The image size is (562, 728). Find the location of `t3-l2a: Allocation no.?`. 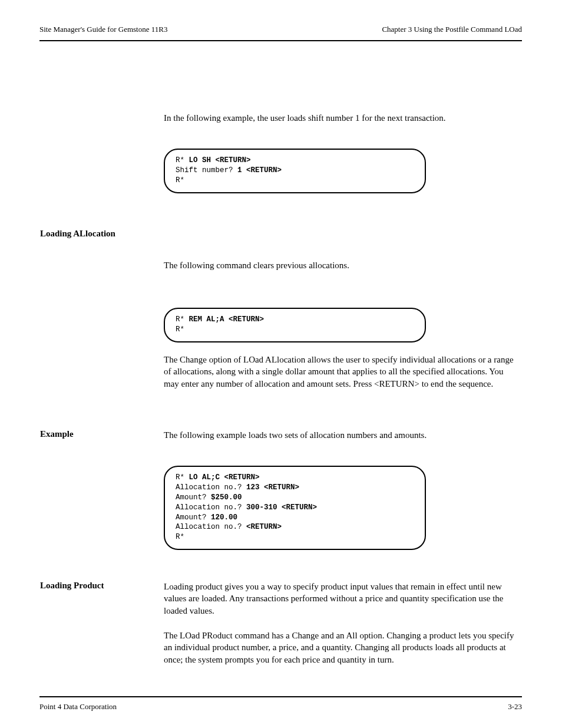

t3-l2a: Allocation no.? is located at coordinates (211, 487).